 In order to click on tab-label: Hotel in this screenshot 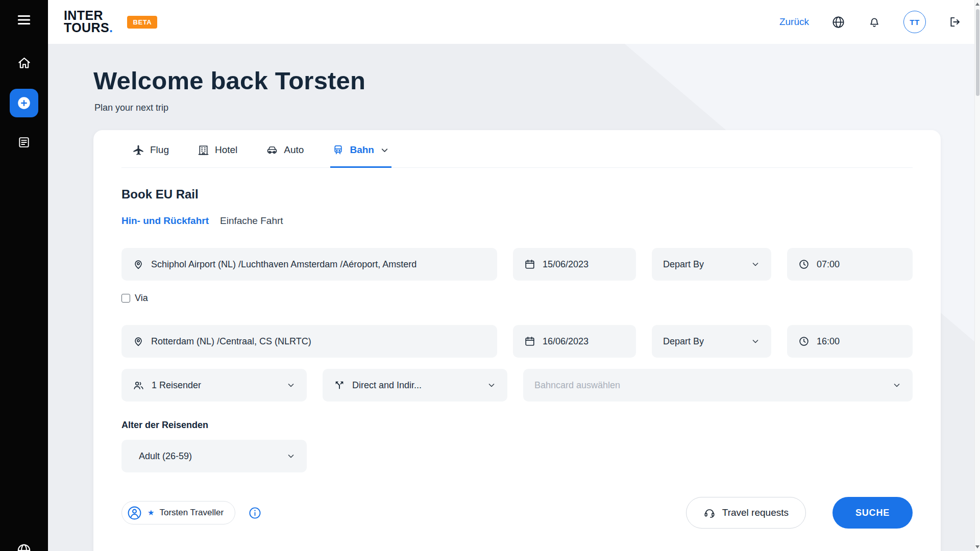, I will do `click(226, 150)`.